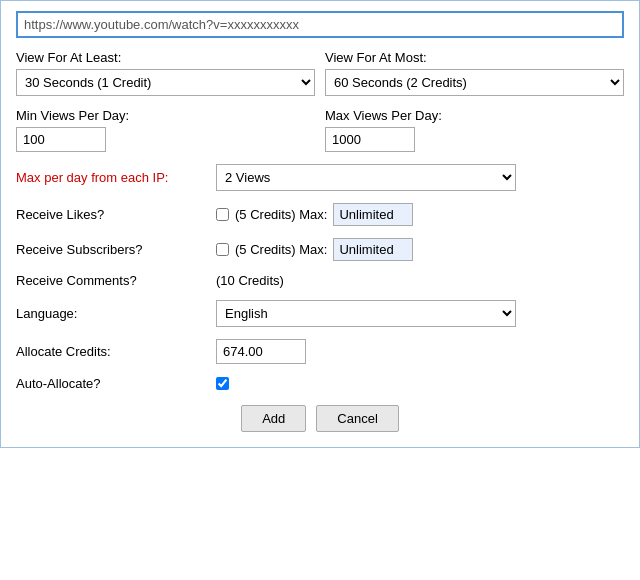 This screenshot has height=580, width=640. What do you see at coordinates (116, 178) in the screenshot?
I see `max-per-ip-label: Max per day from each IP:` at bounding box center [116, 178].